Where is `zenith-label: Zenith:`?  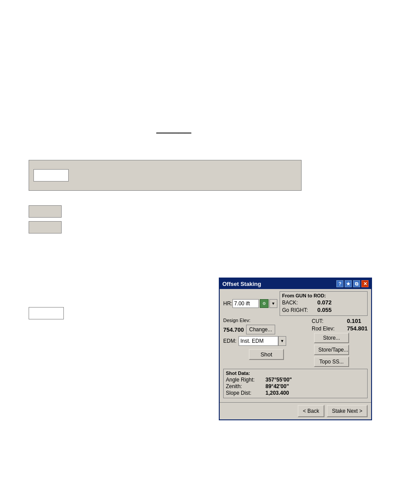
zenith-label: Zenith: is located at coordinates (246, 386).